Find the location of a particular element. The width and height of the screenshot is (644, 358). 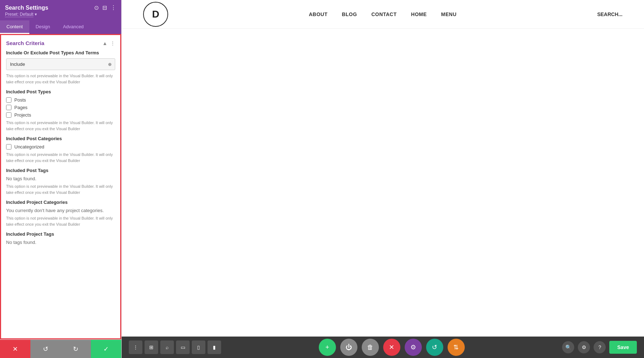

toolbar-center: + ⏻ 🗑 ✕ ⚙ ↺ ⇅ is located at coordinates (392, 347).